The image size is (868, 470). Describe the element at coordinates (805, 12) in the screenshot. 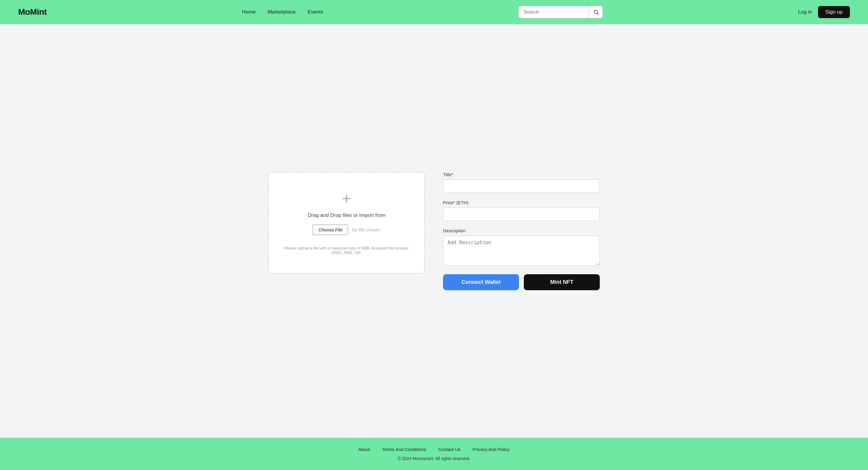

I see `login-button: Log in` at that location.